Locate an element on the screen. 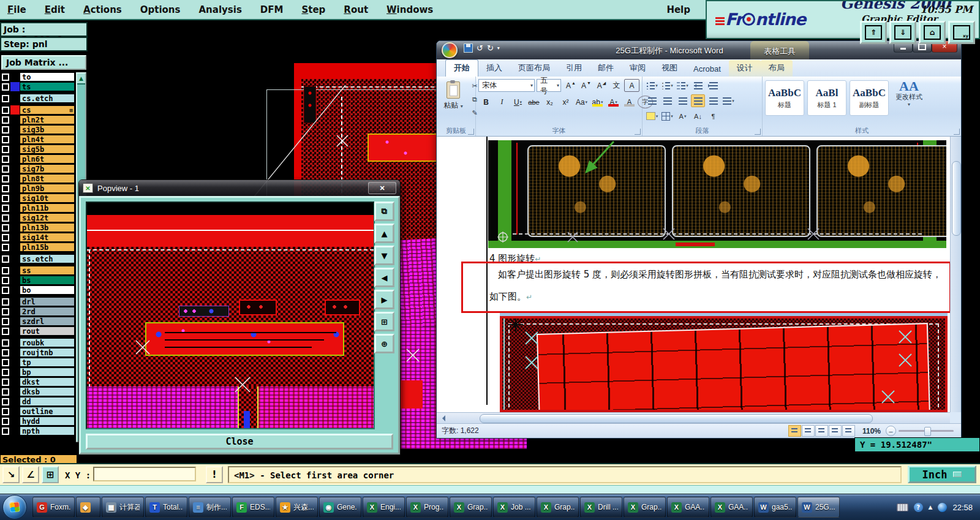  tab-邮件: 邮件 is located at coordinates (606, 69).